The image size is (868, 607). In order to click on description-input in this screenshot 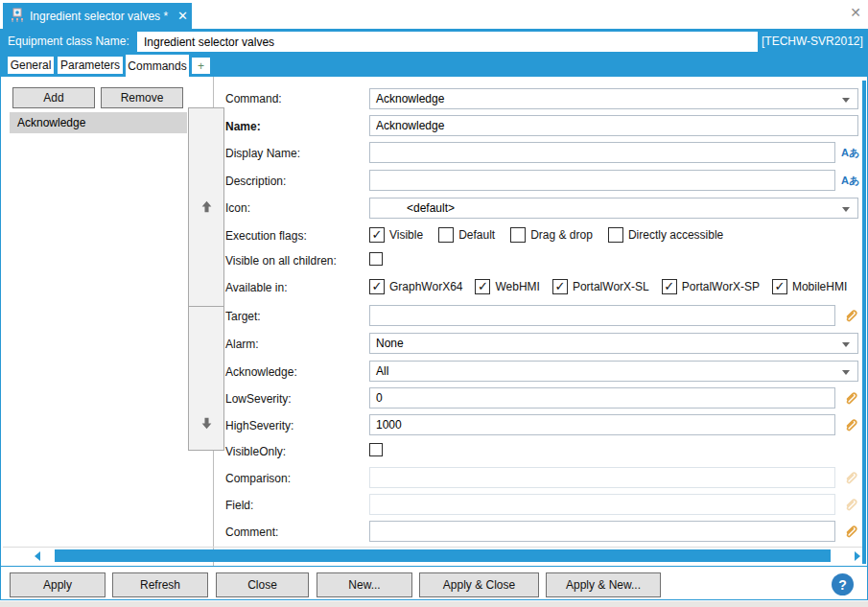, I will do `click(602, 180)`.